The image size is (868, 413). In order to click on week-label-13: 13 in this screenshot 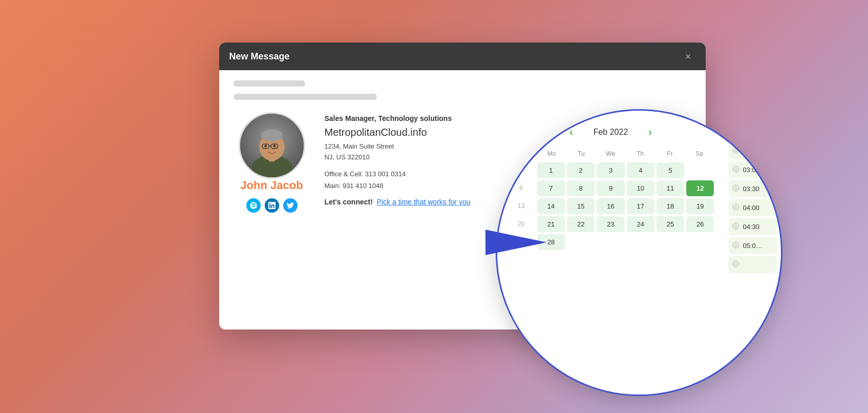, I will do `click(521, 206)`.